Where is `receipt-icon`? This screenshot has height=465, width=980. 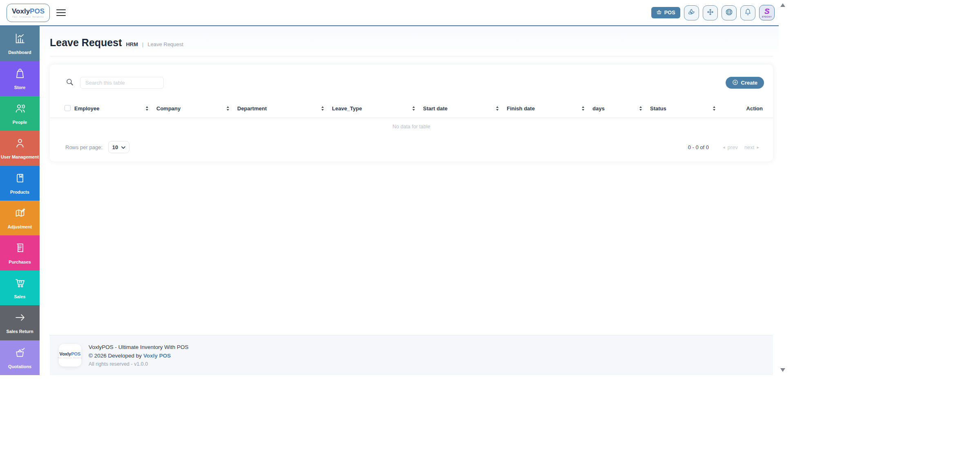 receipt-icon is located at coordinates (20, 249).